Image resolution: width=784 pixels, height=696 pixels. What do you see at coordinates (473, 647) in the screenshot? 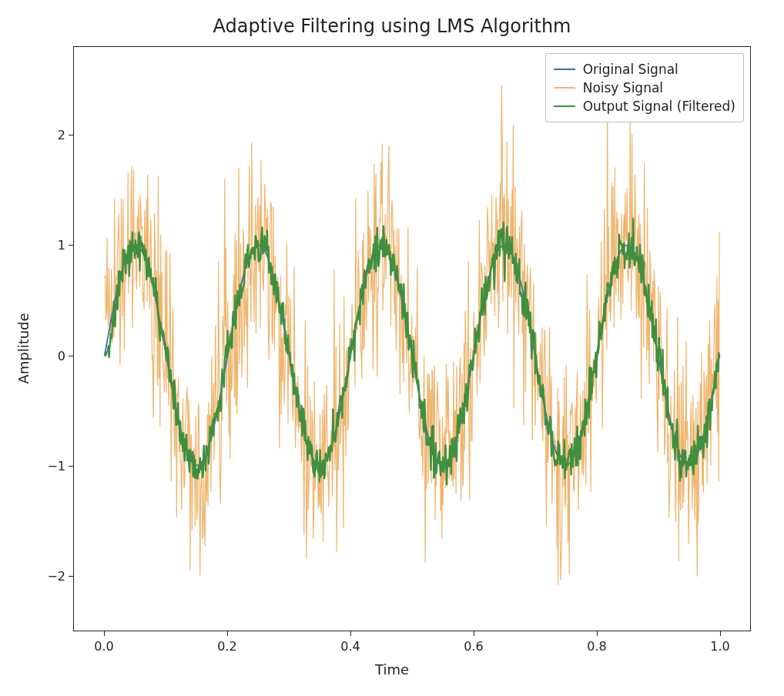
I see `x-tick-label: 0.6` at bounding box center [473, 647].